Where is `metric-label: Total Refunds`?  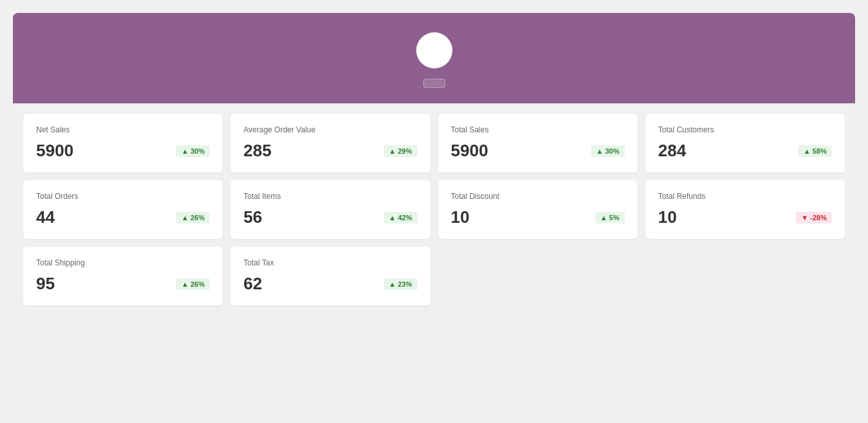 metric-label: Total Refunds is located at coordinates (745, 196).